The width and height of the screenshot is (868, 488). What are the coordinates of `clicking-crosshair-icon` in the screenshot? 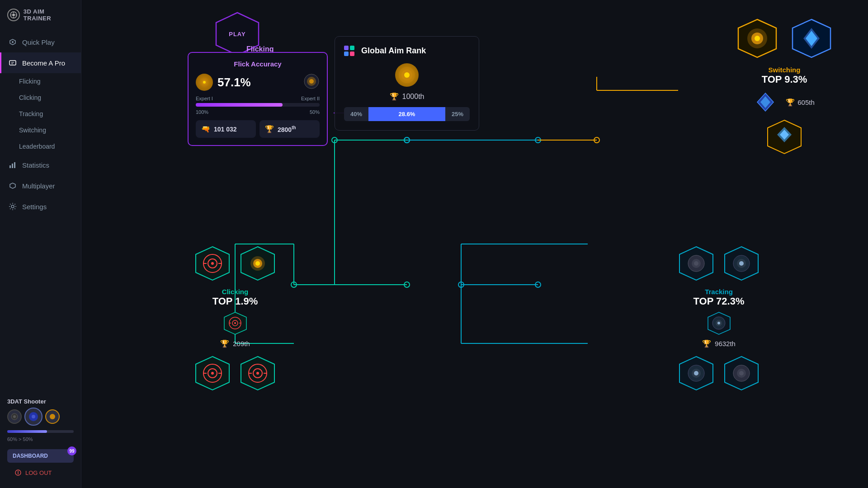 It's located at (235, 324).